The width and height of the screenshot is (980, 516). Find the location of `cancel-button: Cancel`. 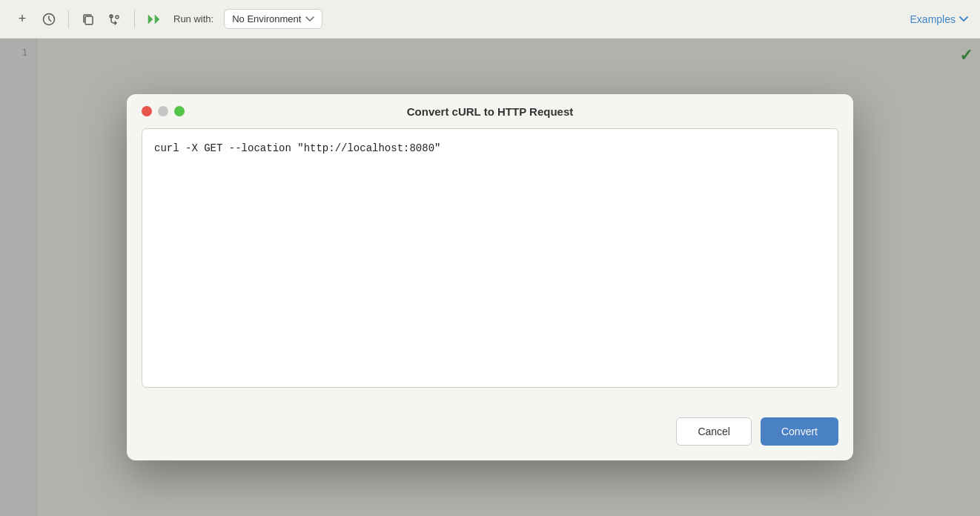

cancel-button: Cancel is located at coordinates (714, 431).